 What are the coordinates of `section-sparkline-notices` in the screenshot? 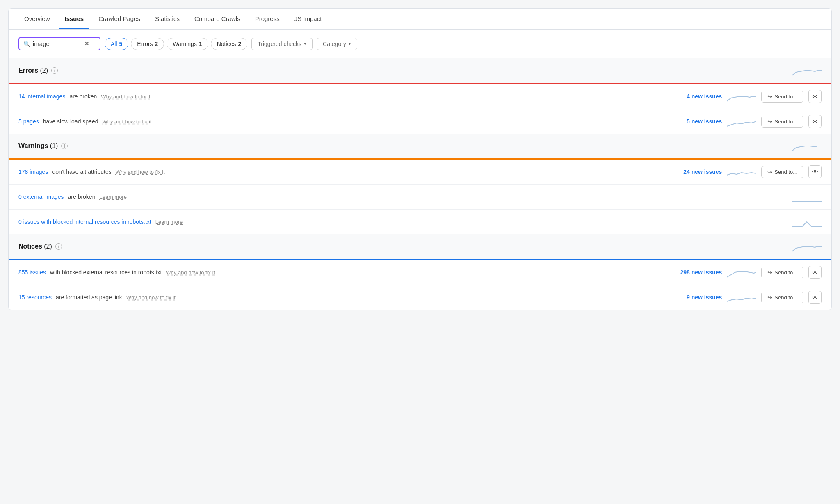 It's located at (807, 246).